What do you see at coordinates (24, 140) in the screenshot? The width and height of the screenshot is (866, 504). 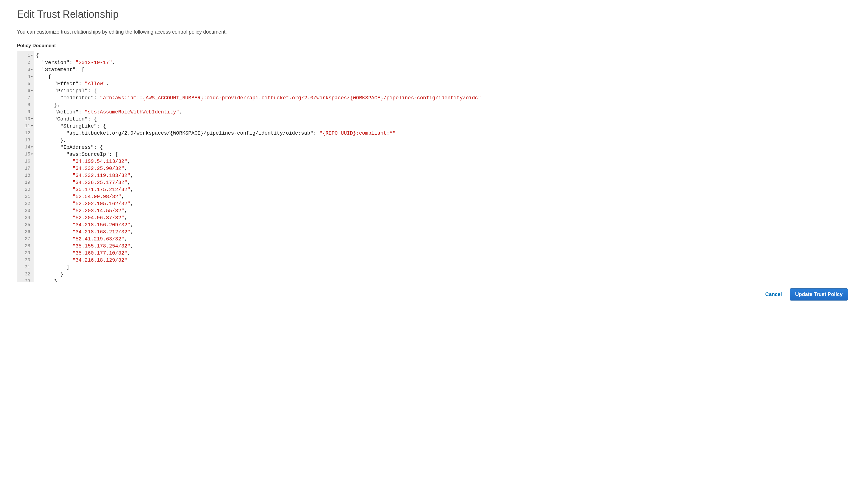 I see `line-number: 13` at bounding box center [24, 140].